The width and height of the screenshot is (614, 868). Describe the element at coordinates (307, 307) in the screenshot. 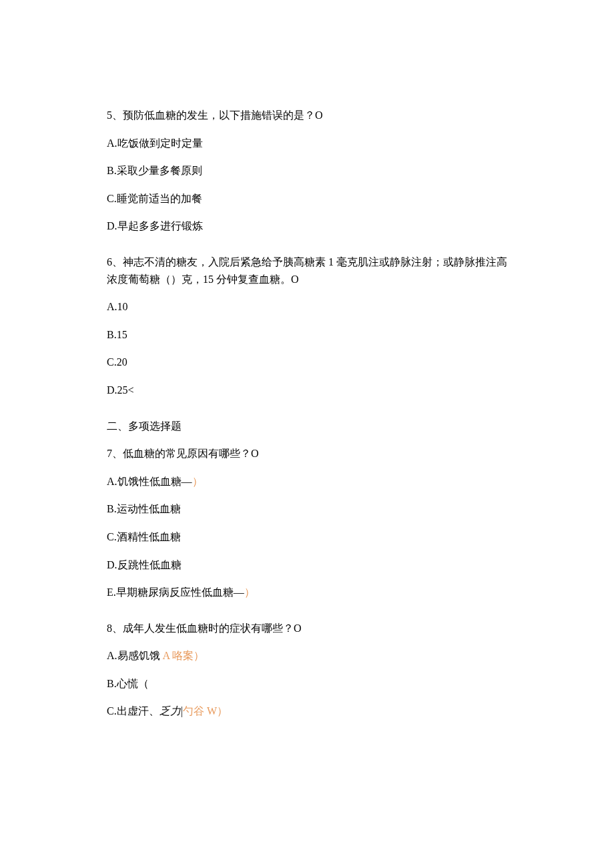

I see `question-6-option-a: A.10` at that location.